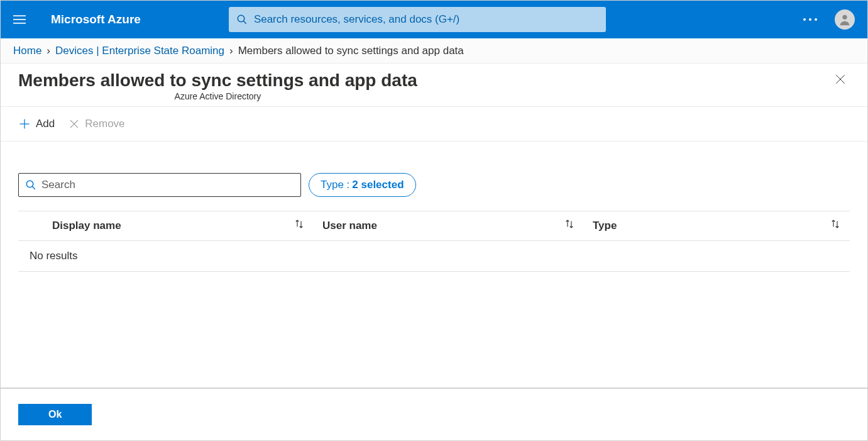  I want to click on footer-bar: Ok, so click(434, 414).